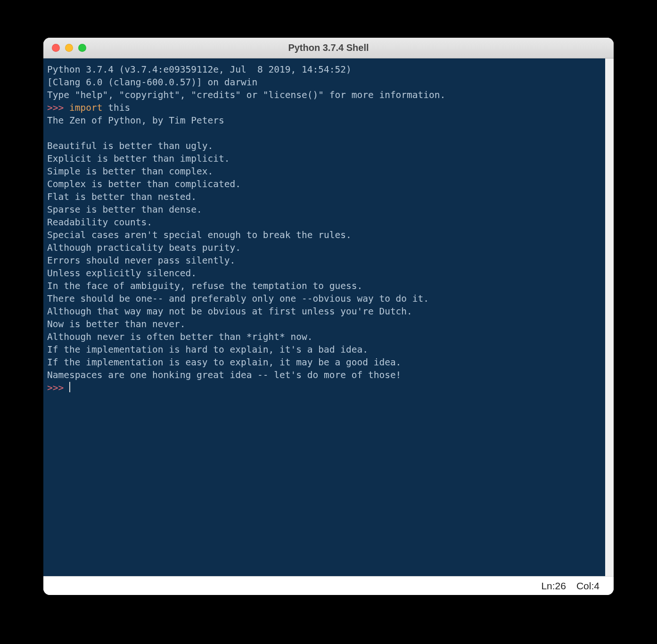  Describe the element at coordinates (609, 317) in the screenshot. I see `scrollbar` at that location.